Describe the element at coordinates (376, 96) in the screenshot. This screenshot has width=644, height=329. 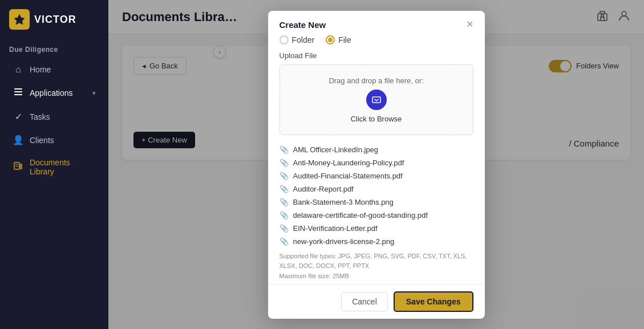
I see `upload-section: Upload File Drag and drop a file here, o…` at that location.